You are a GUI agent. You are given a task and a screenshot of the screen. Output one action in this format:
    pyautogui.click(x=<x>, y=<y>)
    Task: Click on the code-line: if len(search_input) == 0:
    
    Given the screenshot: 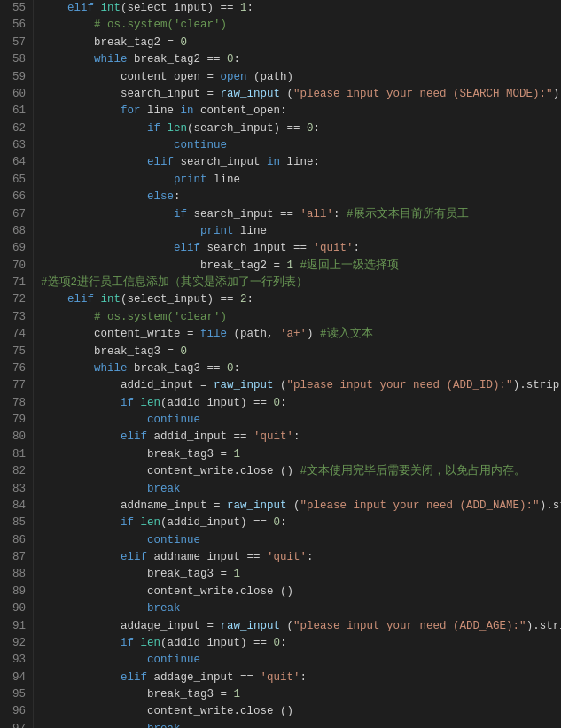 What is the action you would take?
    pyautogui.click(x=301, y=129)
    